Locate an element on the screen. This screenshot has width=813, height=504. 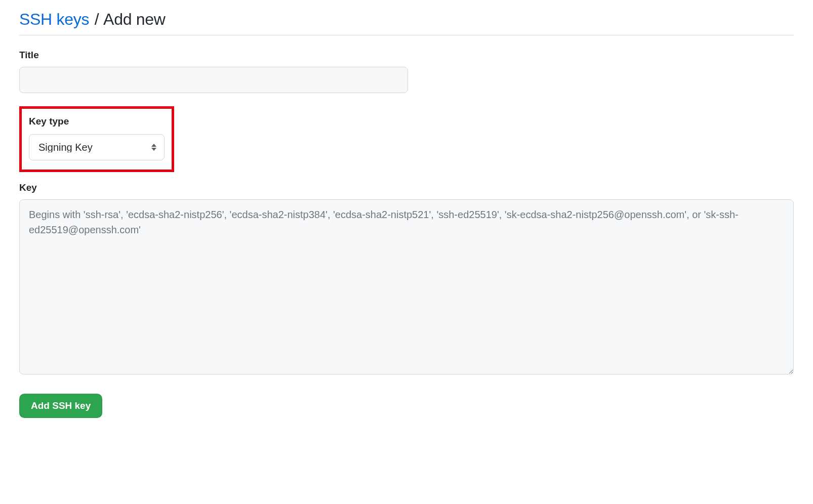
key-type-label: Key type is located at coordinates (97, 121).